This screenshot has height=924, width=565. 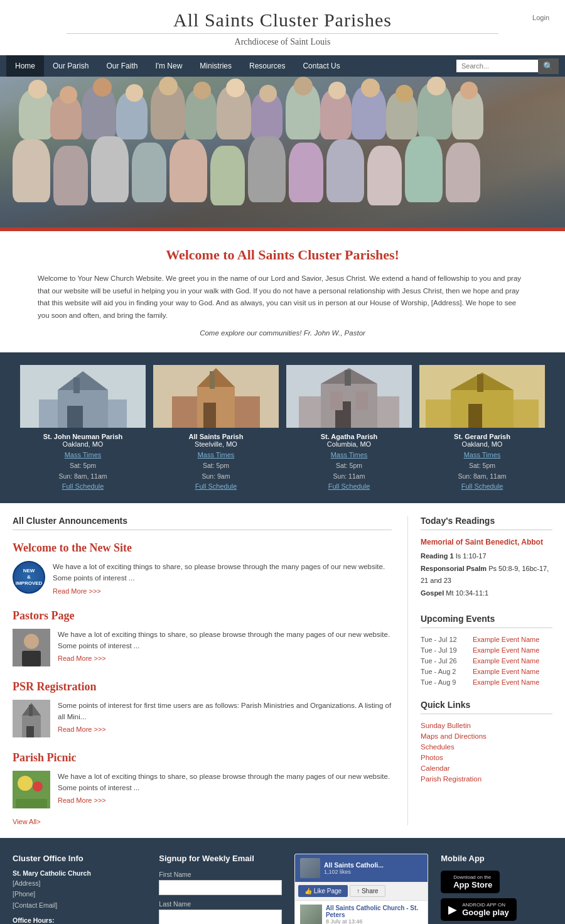 What do you see at coordinates (506, 650) in the screenshot?
I see `event-name-2: Example Event Name` at bounding box center [506, 650].